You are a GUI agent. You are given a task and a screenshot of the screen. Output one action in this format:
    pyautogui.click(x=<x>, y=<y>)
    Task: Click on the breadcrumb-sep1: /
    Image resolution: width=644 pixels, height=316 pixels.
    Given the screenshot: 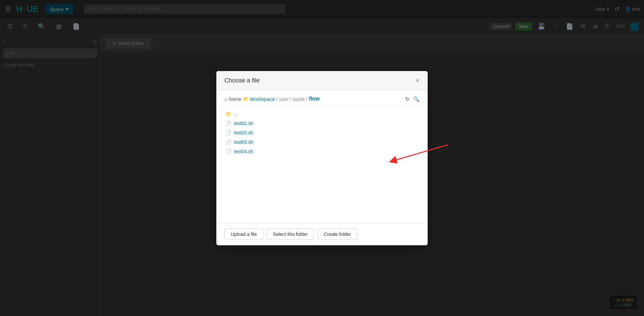 What is the action you would take?
    pyautogui.click(x=277, y=99)
    